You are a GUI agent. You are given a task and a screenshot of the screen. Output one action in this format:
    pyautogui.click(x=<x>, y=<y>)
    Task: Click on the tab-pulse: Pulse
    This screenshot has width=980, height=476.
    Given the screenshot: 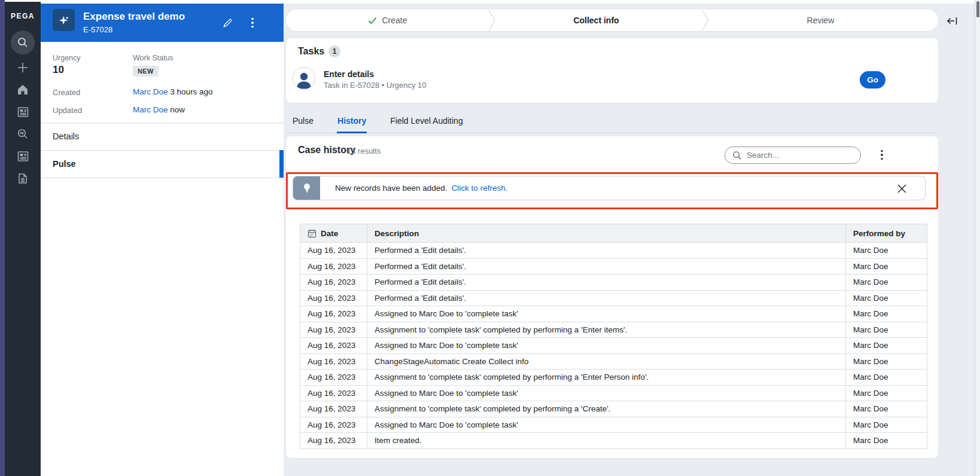 What is the action you would take?
    pyautogui.click(x=303, y=123)
    